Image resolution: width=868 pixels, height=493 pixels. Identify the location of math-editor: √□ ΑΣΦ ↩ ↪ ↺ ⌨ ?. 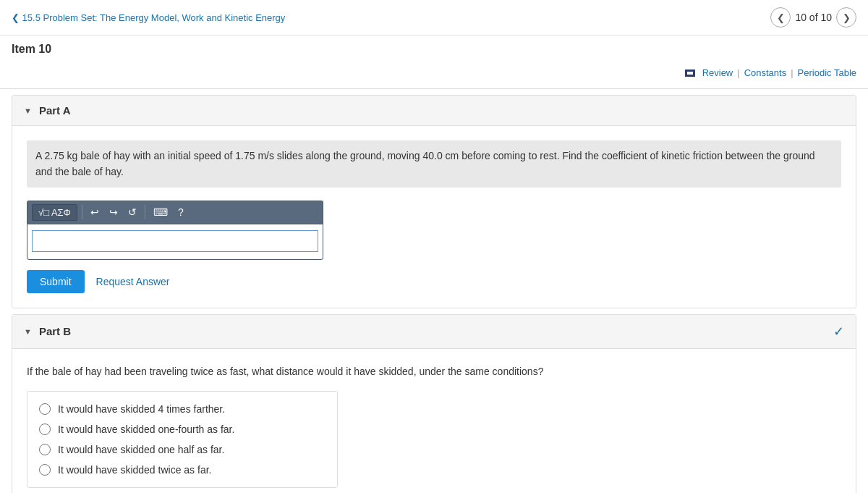
(434, 230).